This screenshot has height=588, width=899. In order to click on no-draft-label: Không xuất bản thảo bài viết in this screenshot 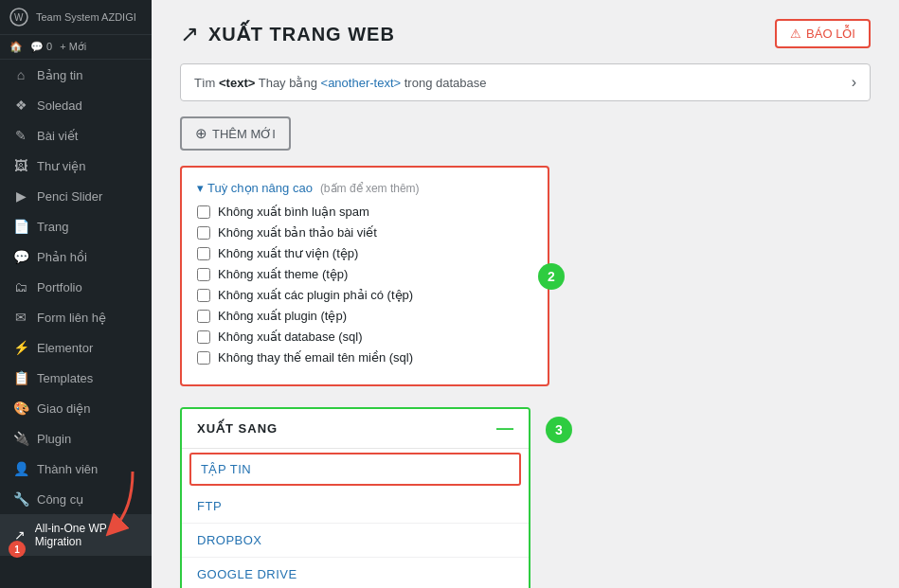, I will do `click(297, 233)`.